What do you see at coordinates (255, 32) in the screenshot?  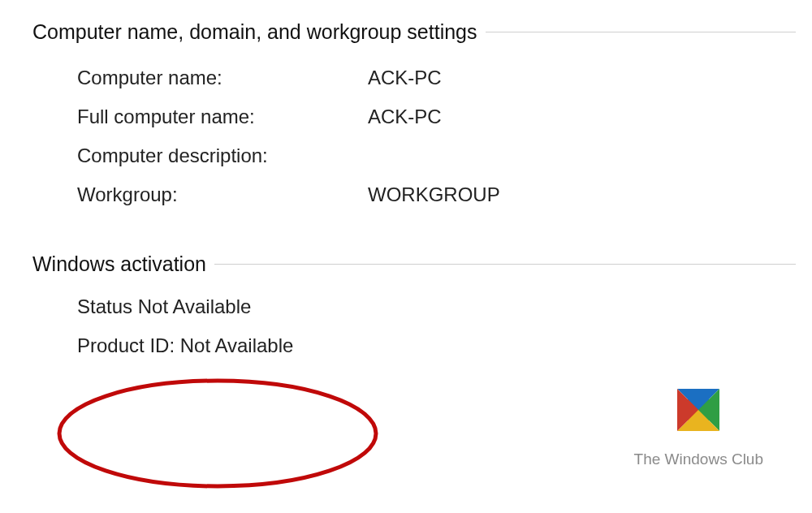 I see `section-title-computer: Computer name, domain, and workgroup set…` at bounding box center [255, 32].